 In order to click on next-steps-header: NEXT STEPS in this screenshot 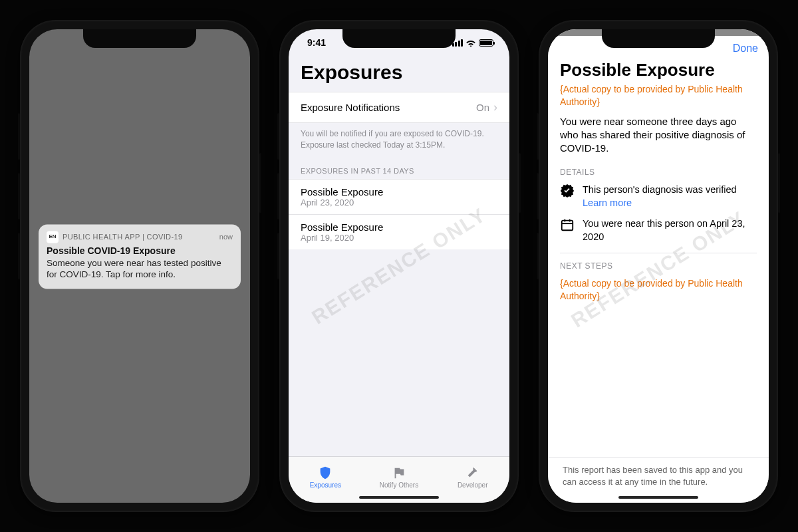, I will do `click(658, 266)`.